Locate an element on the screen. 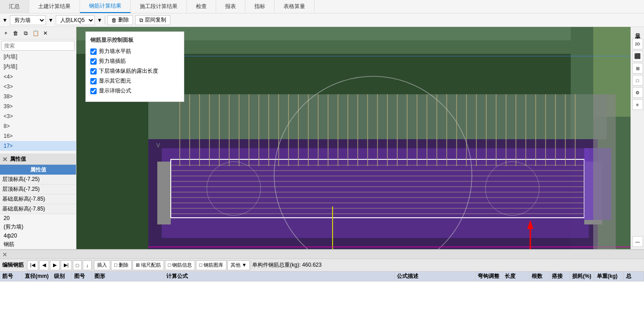 Image resolution: width=644 pixels, height=312 pixels. horizontal-rebar-checkbox is located at coordinates (93, 52).